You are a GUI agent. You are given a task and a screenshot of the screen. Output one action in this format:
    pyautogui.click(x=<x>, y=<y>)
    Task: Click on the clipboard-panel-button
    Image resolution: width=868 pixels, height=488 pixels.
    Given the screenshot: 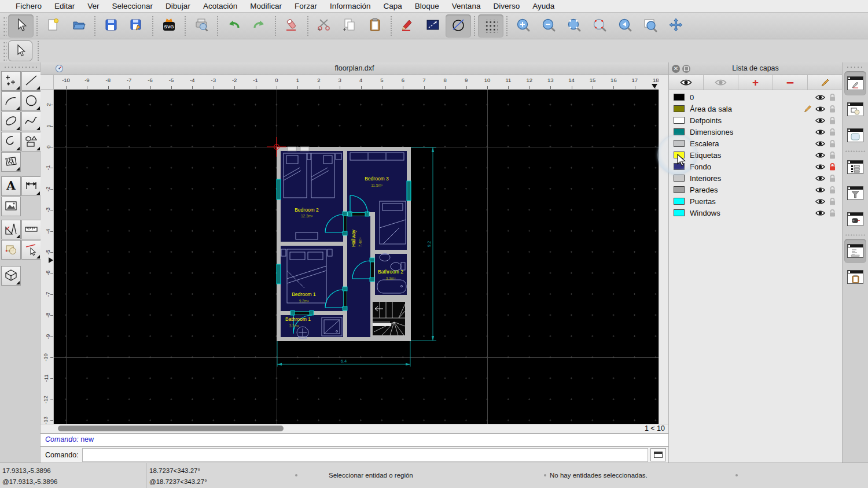 What is the action you would take?
    pyautogui.click(x=855, y=277)
    